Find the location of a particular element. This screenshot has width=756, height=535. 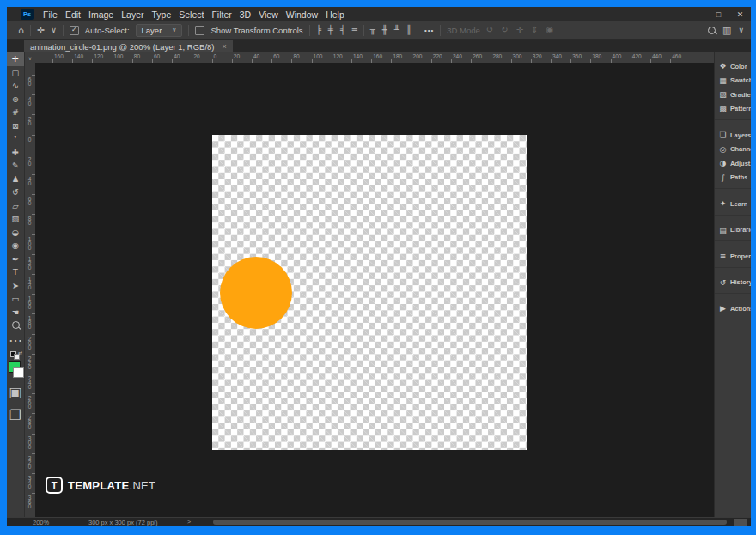

panel-tab-paths: ∫Paths is located at coordinates (733, 179).